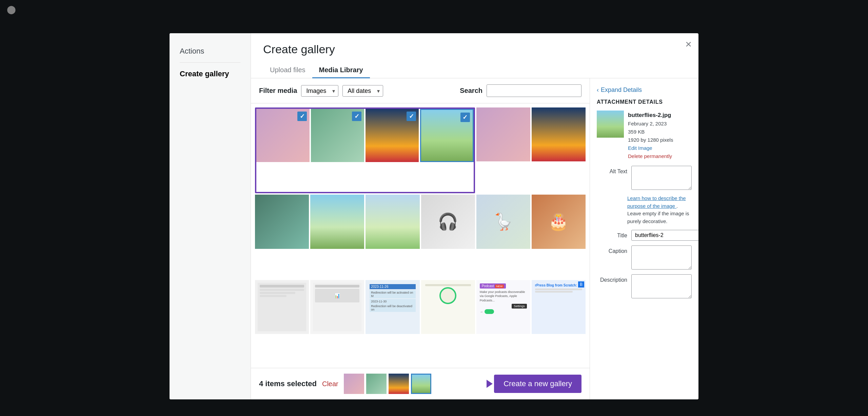 This screenshot has height=416, width=868. I want to click on selected-thumb-sunset, so click(399, 384).